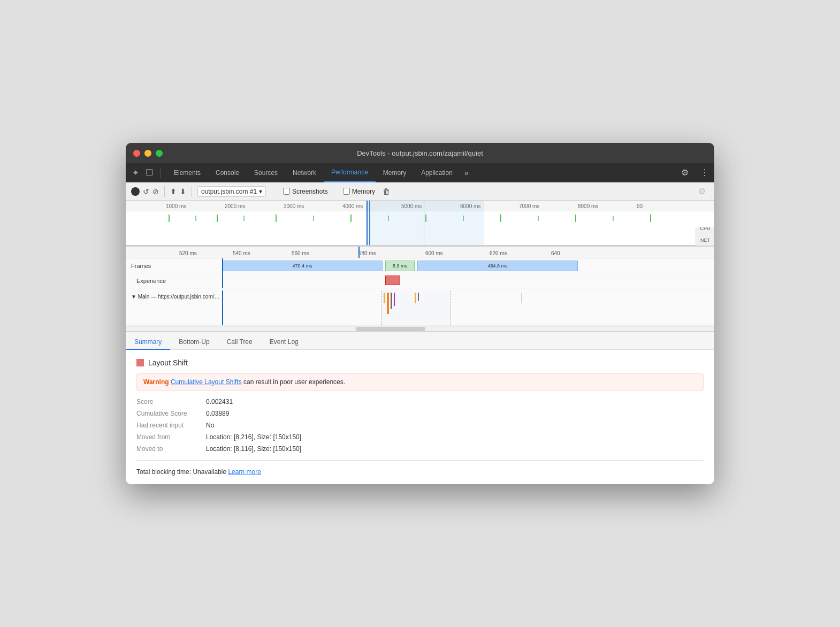 The height and width of the screenshot is (627, 840). Describe the element at coordinates (420, 153) in the screenshot. I see `window-title: DevTools - output.jsbin.com/zajamil/quie…` at that location.